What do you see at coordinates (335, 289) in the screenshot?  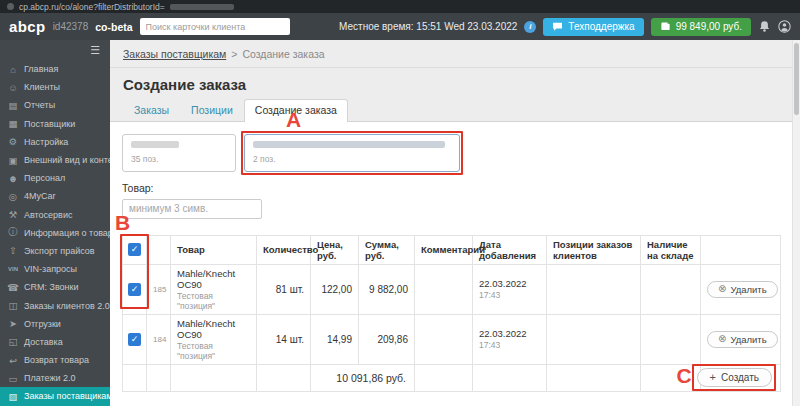 I see `price-cell: 122,00` at bounding box center [335, 289].